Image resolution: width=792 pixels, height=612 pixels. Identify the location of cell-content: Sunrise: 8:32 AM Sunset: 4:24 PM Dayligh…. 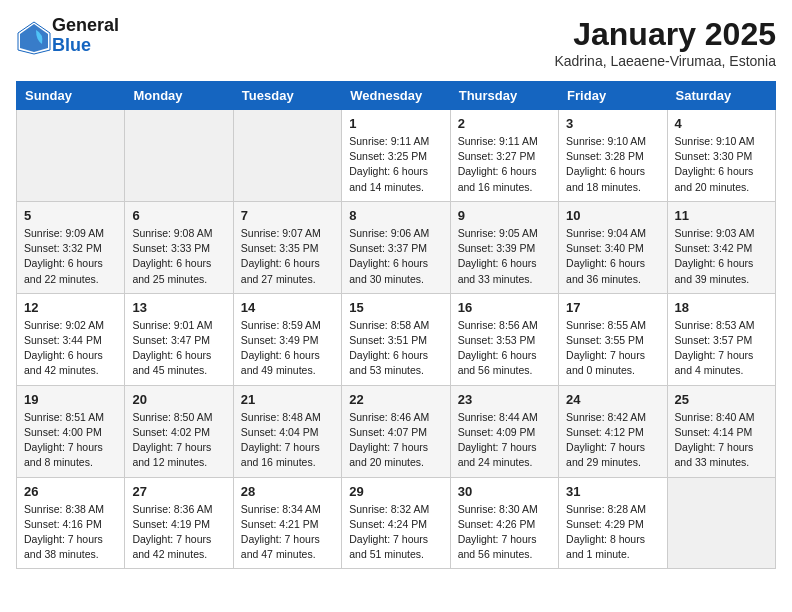
(396, 532).